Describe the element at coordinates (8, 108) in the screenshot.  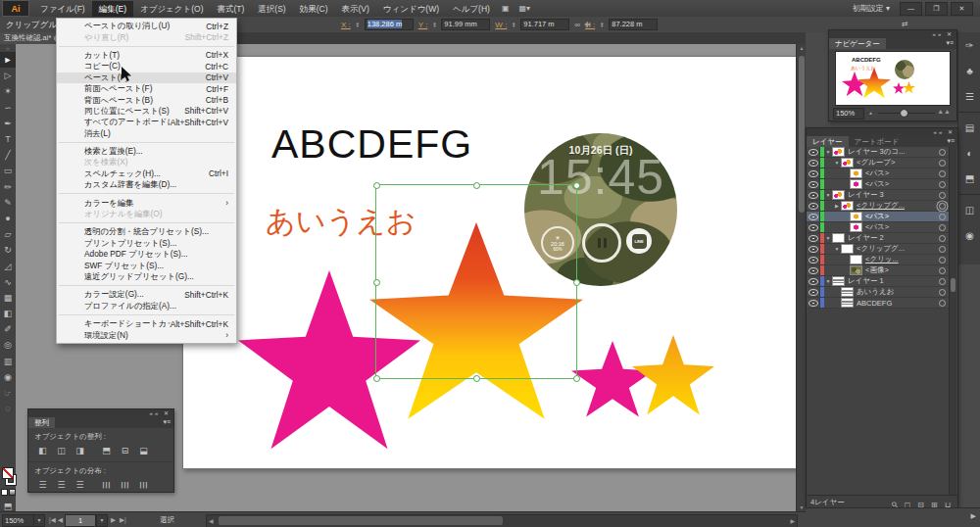
I see `lasso-tool: ∽` at that location.